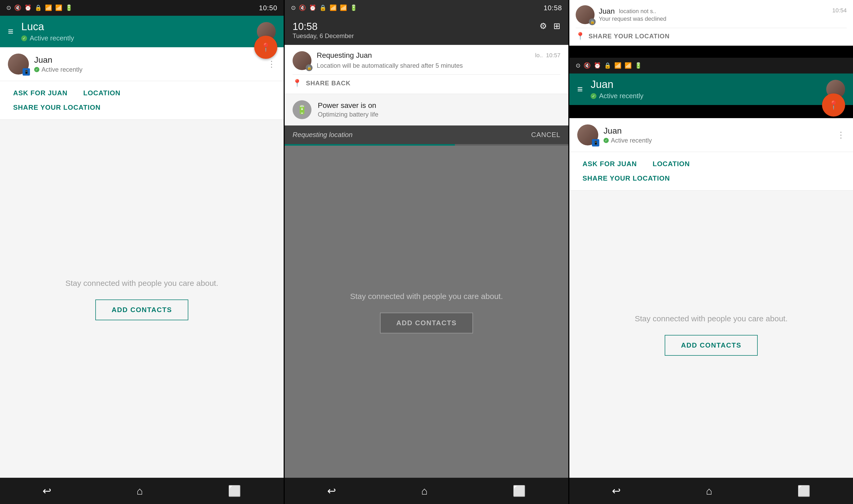 Image resolution: width=853 pixels, height=504 pixels. Describe the element at coordinates (140, 491) in the screenshot. I see `left-home-button: ⌂` at that location.